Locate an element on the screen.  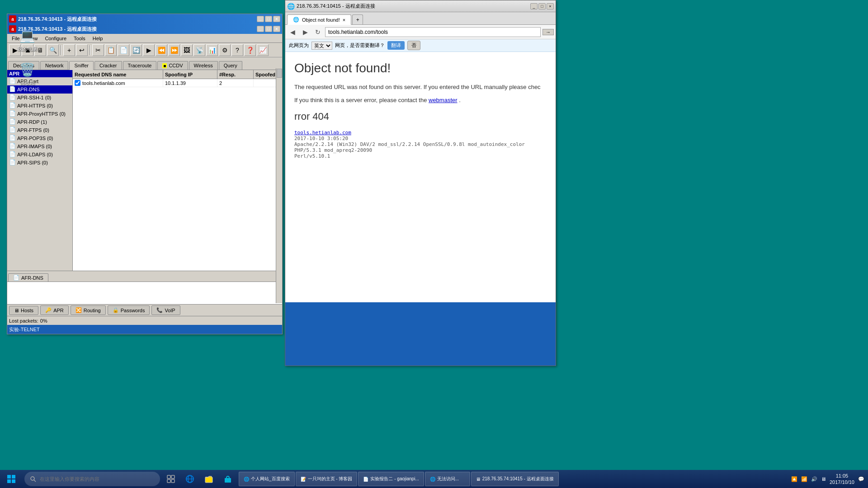
tree-item-sips: 📄 APR-SIPS (0) is located at coordinates (40, 163).